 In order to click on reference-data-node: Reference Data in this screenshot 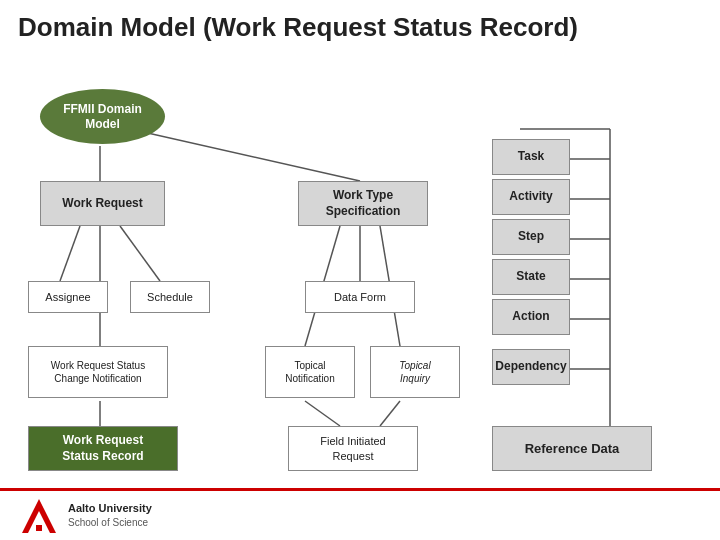, I will do `click(572, 448)`.